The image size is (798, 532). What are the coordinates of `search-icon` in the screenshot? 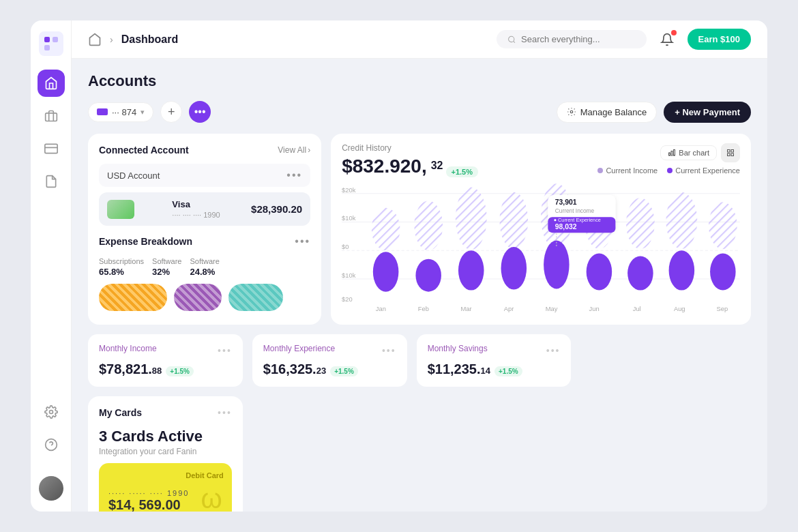 It's located at (512, 40).